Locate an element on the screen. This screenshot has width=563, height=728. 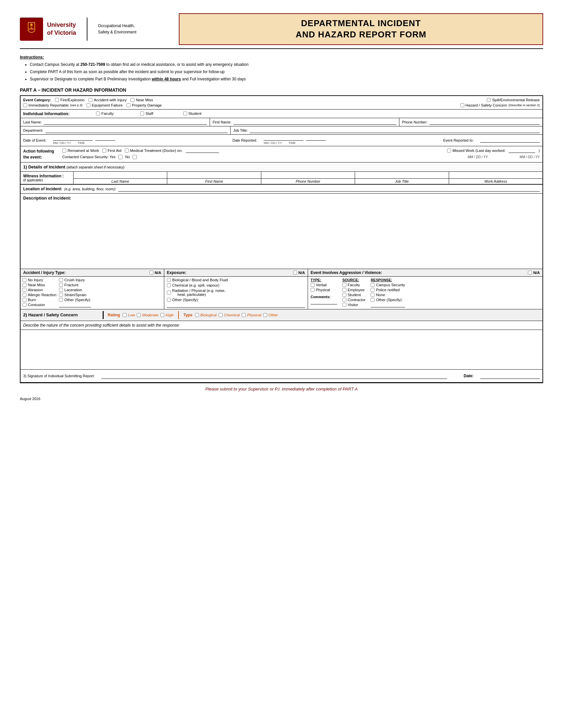
faculty-checkbox is located at coordinates (98, 113).